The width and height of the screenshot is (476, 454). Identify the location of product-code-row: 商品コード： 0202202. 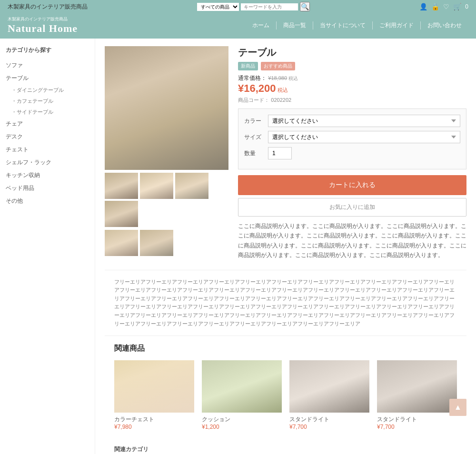
(352, 100).